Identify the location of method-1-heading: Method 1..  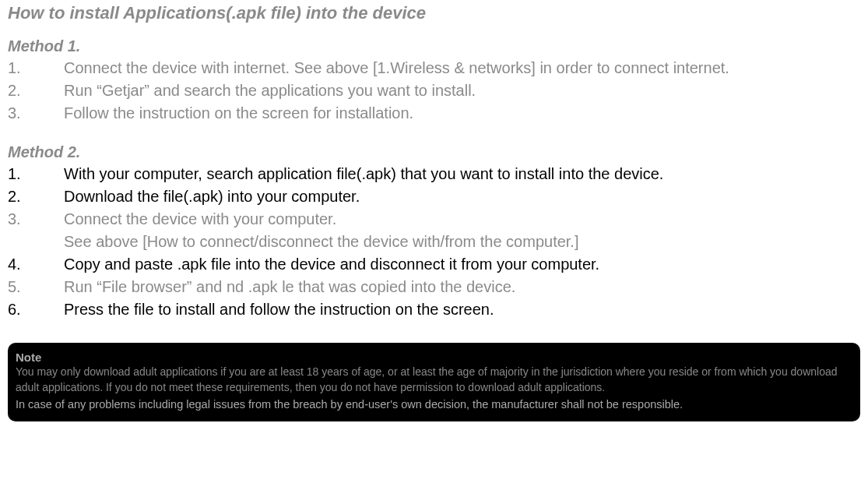
(434, 47).